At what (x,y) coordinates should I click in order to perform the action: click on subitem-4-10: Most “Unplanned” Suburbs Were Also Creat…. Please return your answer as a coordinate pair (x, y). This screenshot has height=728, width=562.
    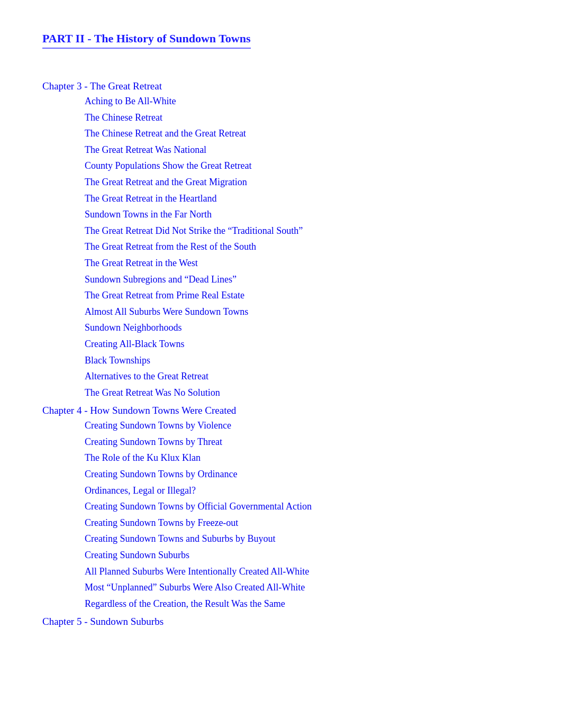
    Looking at the image, I should click on (281, 587).